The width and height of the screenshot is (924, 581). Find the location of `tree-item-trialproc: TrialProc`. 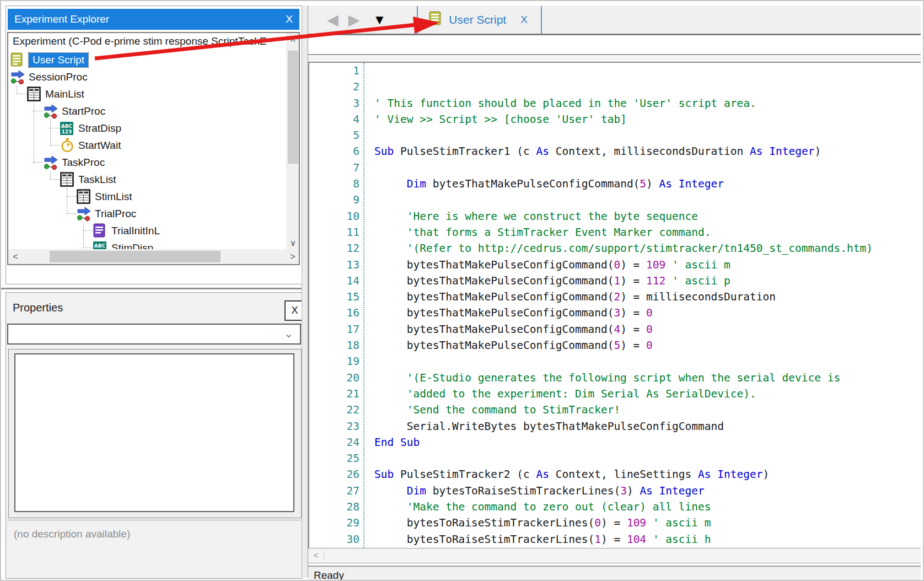

tree-item-trialproc: TrialProc is located at coordinates (106, 214).